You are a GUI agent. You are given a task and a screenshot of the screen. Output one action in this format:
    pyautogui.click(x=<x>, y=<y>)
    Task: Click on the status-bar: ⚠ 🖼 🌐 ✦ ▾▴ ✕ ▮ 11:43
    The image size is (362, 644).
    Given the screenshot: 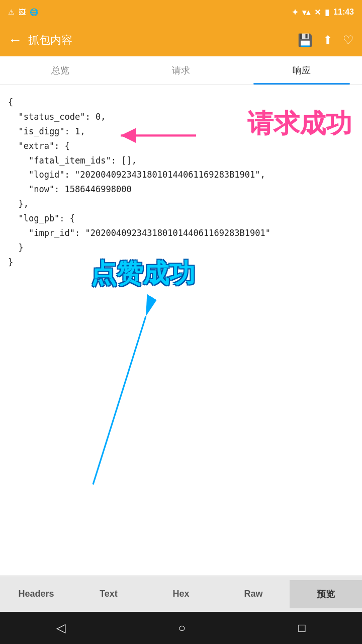 What is the action you would take?
    pyautogui.click(x=181, y=12)
    